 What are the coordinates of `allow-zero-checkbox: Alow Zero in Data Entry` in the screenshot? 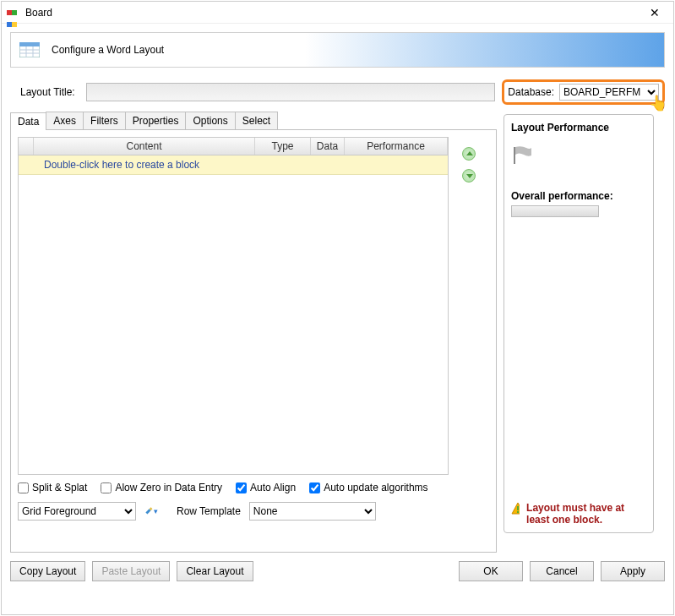 It's located at (161, 488).